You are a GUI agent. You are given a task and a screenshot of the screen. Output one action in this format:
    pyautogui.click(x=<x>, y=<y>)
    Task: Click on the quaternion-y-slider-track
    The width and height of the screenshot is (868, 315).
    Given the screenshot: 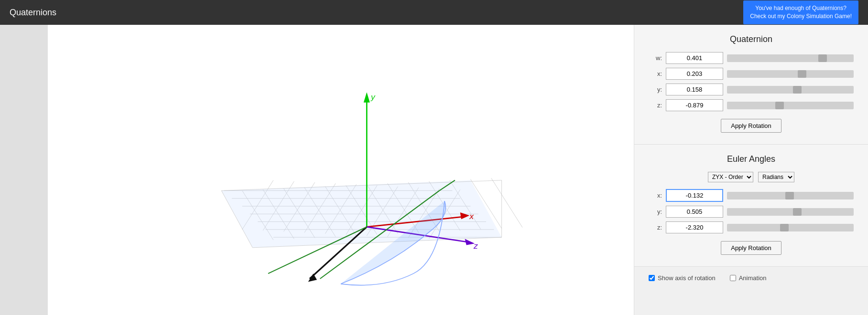 What is the action you would take?
    pyautogui.click(x=791, y=90)
    